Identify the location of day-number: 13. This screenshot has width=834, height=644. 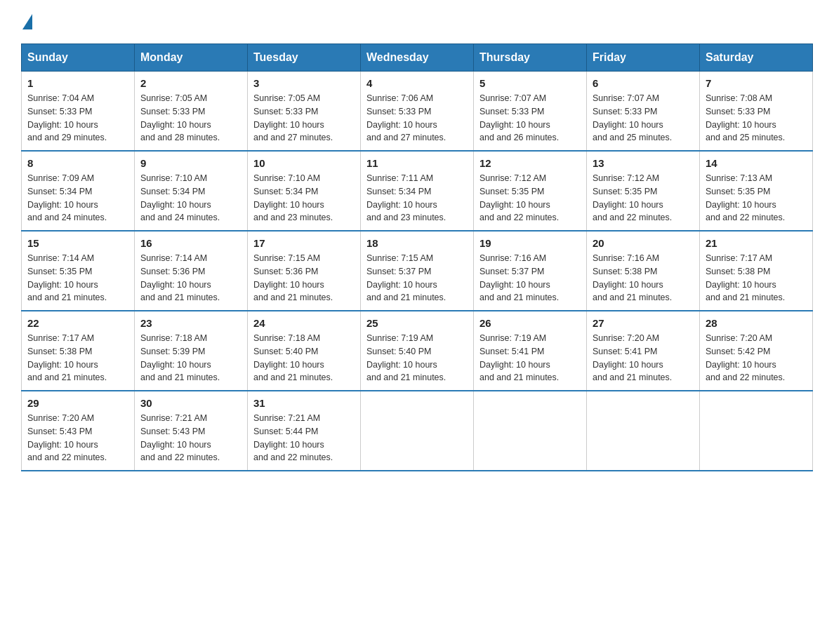
(643, 163).